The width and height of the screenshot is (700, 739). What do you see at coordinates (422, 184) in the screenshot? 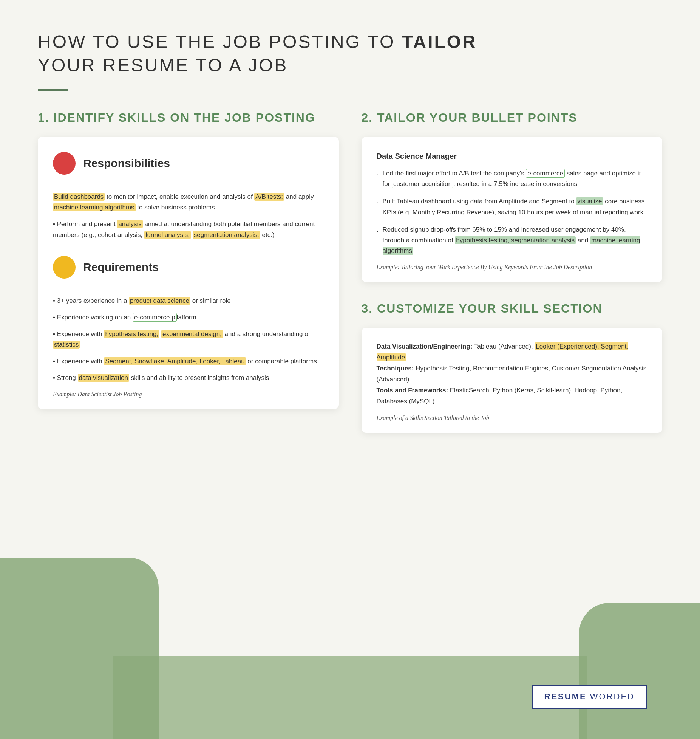
I see `hl-customer-acq: customer acquisition` at bounding box center [422, 184].